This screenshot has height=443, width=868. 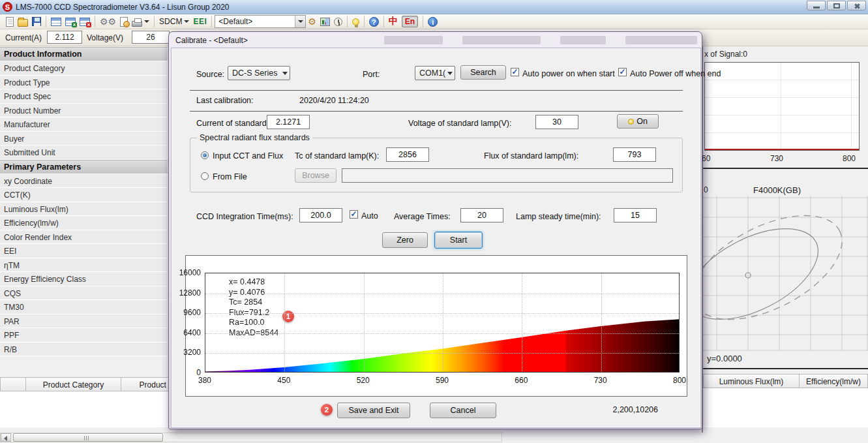 What do you see at coordinates (83, 322) in the screenshot?
I see `sidebar-item-par: PAR` at bounding box center [83, 322].